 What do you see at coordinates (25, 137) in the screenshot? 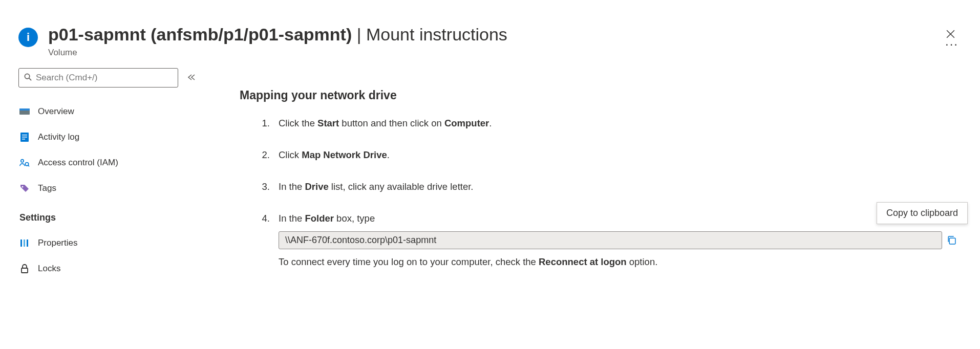
I see `activity-log-icon` at bounding box center [25, 137].